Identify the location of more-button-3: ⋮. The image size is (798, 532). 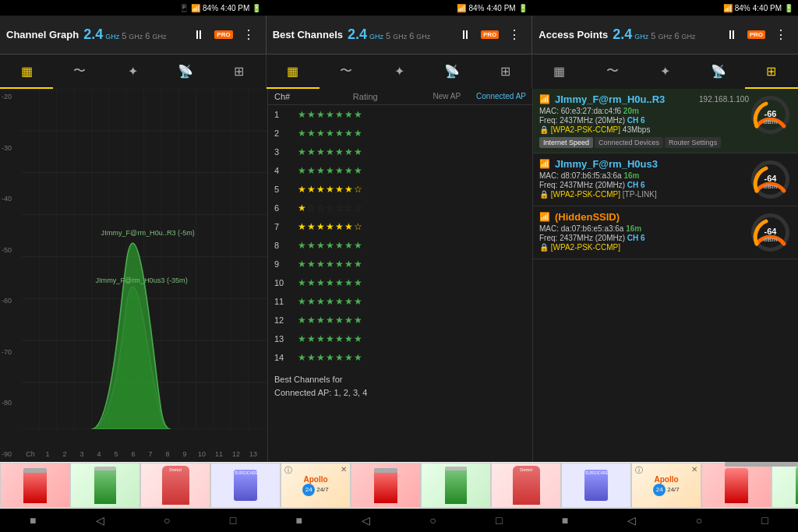
(781, 35).